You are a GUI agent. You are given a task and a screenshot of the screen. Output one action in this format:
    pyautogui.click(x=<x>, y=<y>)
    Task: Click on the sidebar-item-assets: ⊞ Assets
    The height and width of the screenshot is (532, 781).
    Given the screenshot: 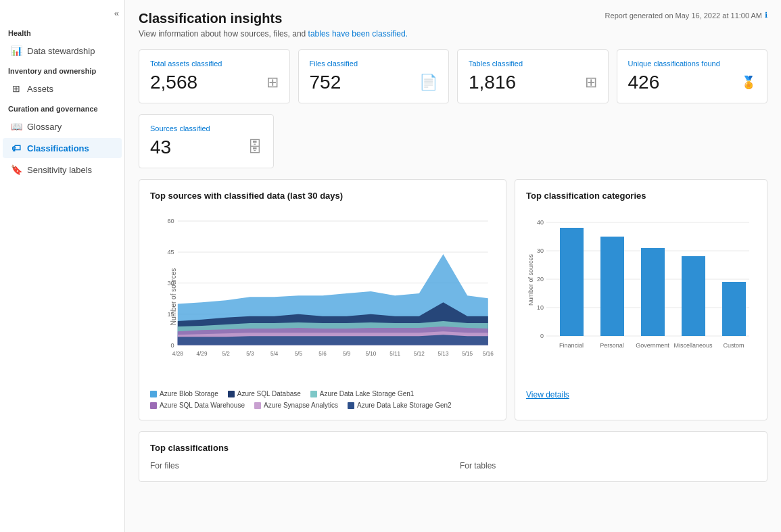 What is the action you would take?
    pyautogui.click(x=62, y=89)
    